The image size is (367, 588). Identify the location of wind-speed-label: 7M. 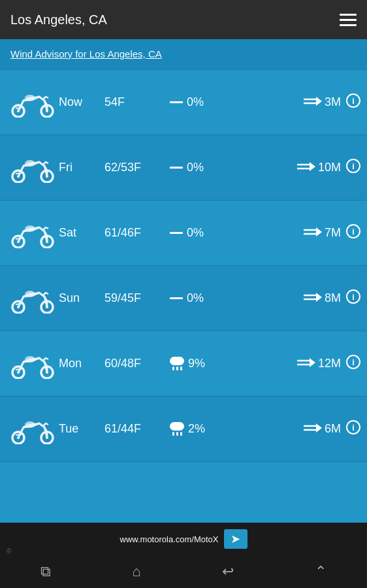
(333, 233).